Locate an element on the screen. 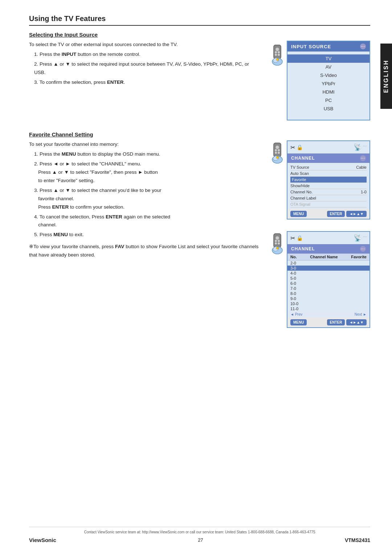 The width and height of the screenshot is (392, 554). scissors-icon-2: ✂ is located at coordinates (293, 238).